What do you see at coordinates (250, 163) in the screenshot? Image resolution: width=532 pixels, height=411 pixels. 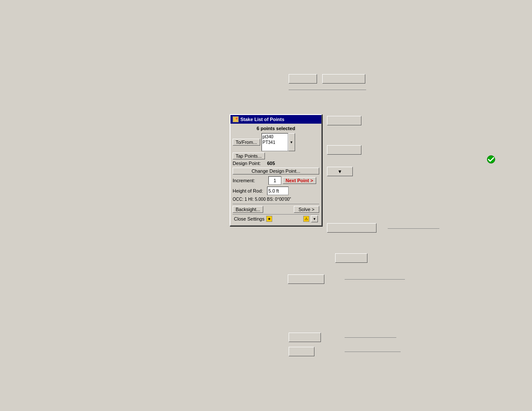 I see `design-point-label: Design Point:` at bounding box center [250, 163].